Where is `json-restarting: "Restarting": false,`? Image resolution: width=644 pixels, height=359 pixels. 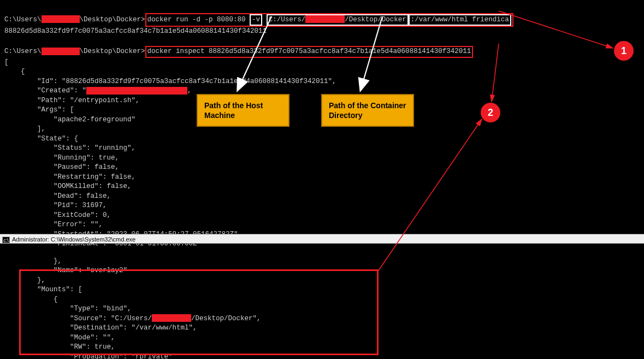
json-restarting: "Restarting": false, is located at coordinates (70, 177).